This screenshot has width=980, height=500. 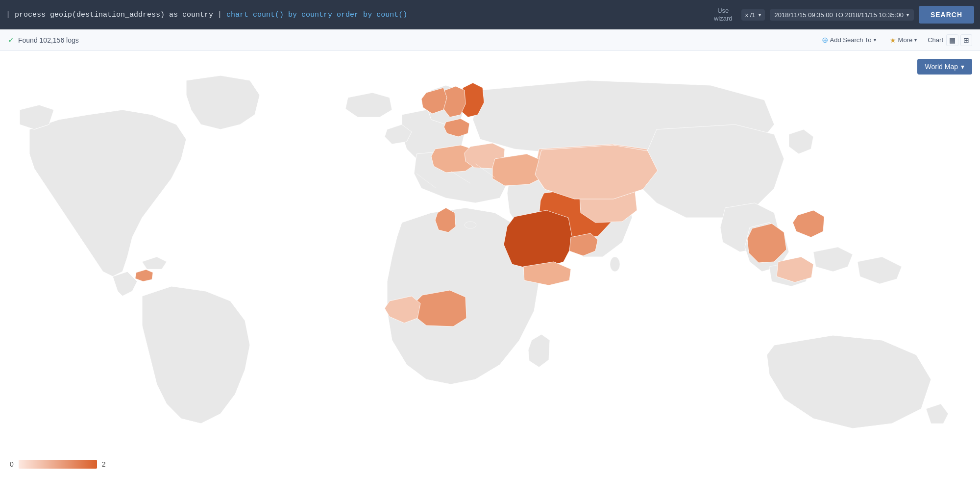 I want to click on legend-gradient-bar, so click(x=58, y=464).